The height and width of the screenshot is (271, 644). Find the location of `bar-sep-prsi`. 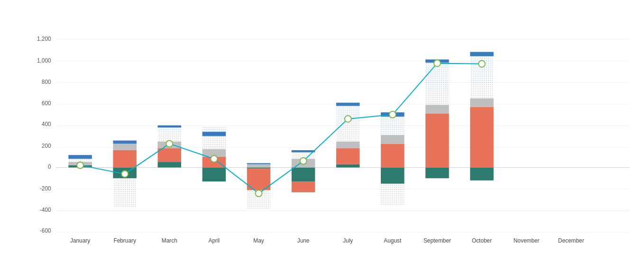

bar-sep-prsi is located at coordinates (437, 78).